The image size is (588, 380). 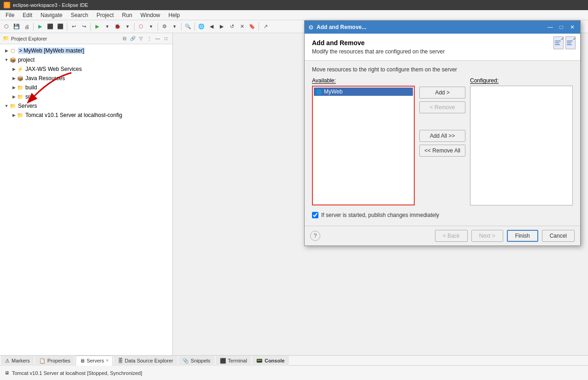 What do you see at coordinates (232, 27) in the screenshot?
I see `tb-refresh: ↺` at bounding box center [232, 27].